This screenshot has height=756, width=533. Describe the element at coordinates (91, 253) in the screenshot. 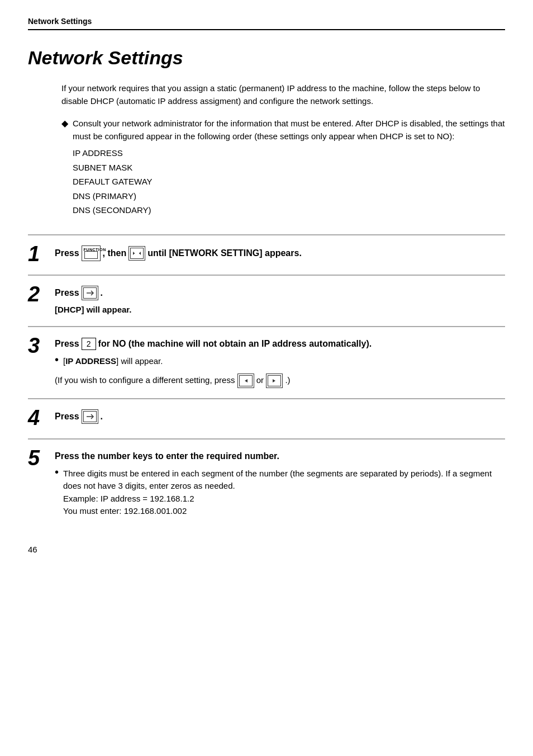

I see `function-key-icon: FUNCTION` at that location.